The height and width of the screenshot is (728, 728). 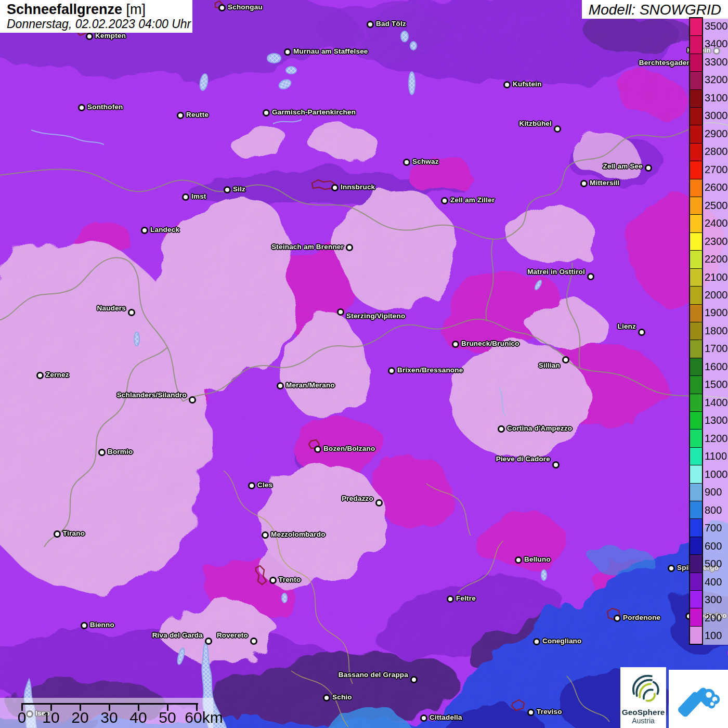 What do you see at coordinates (716, 438) in the screenshot?
I see `colorbar-tick-label: 1200` at bounding box center [716, 438].